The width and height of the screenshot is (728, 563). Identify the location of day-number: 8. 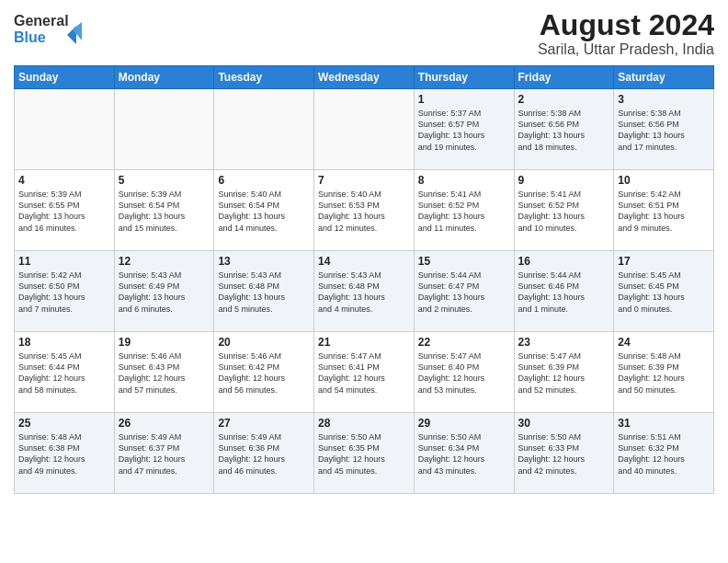
(464, 180).